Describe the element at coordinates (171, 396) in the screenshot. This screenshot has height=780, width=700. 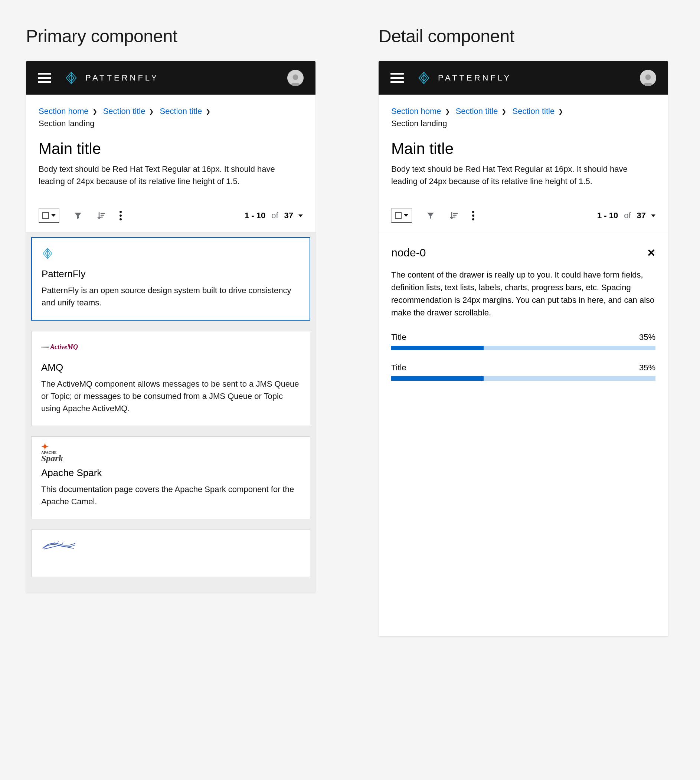
I see `card-description: The ActiveMQ component allows messages t…` at that location.